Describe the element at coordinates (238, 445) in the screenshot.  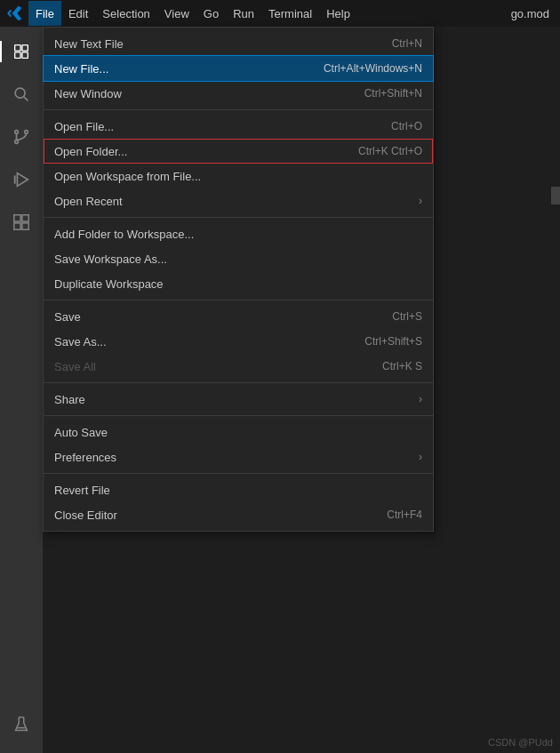
I see `menu-section-preferences: Auto Save Preferences ›` at that location.